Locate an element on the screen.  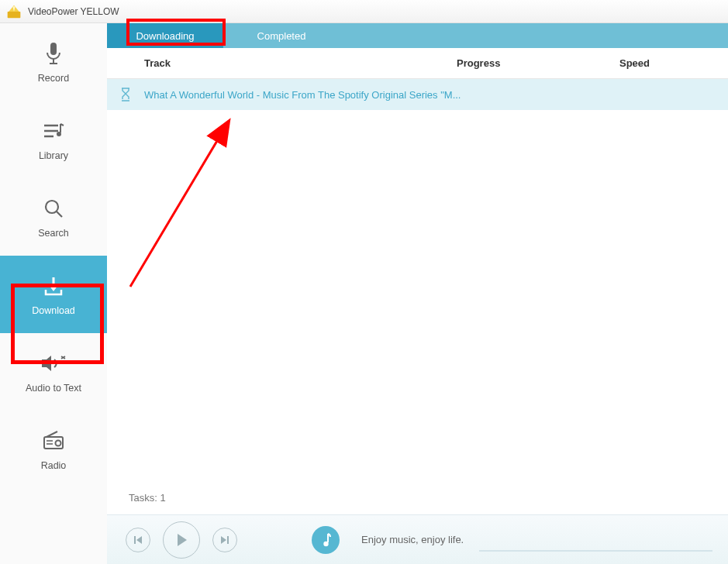
music-note-icon is located at coordinates (326, 540).